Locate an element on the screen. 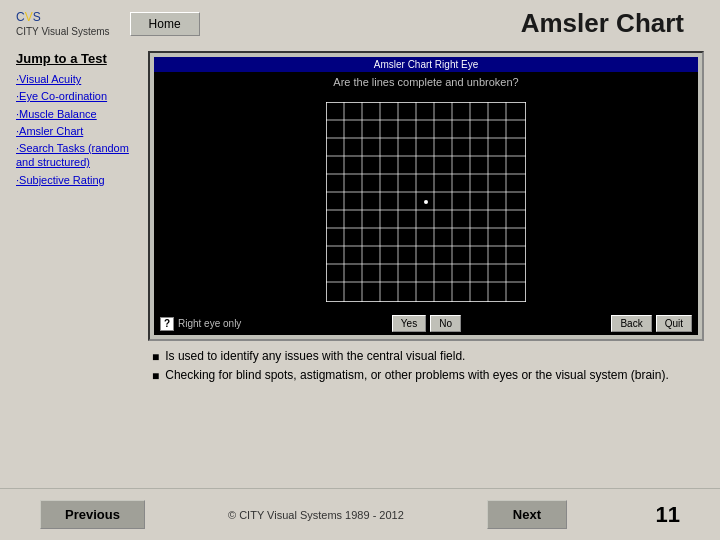 The width and height of the screenshot is (720, 540). chart-status: ? Right eye only is located at coordinates (200, 324).